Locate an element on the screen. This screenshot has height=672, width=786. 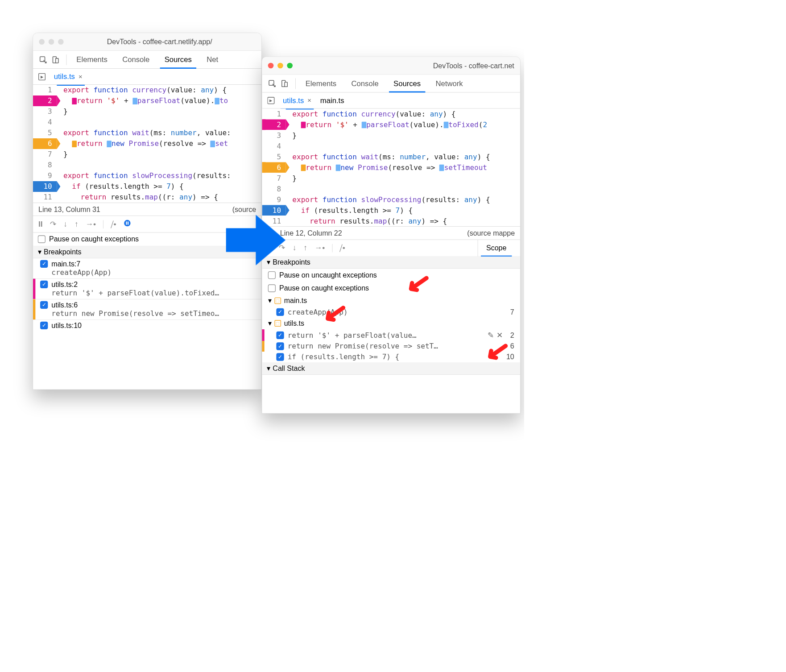
breakpoint-code: return '$' + parseFloat(value)… is located at coordinates (353, 336).